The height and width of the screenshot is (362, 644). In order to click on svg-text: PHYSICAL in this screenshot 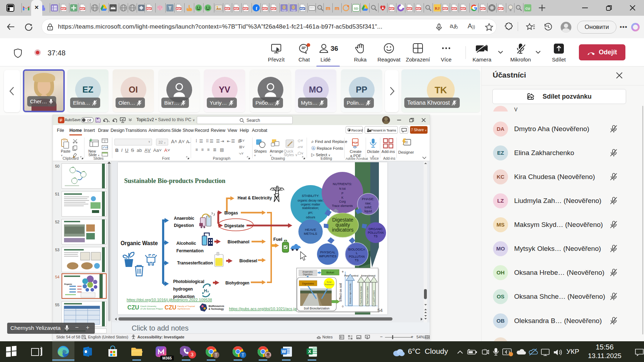, I will do `click(328, 252)`.